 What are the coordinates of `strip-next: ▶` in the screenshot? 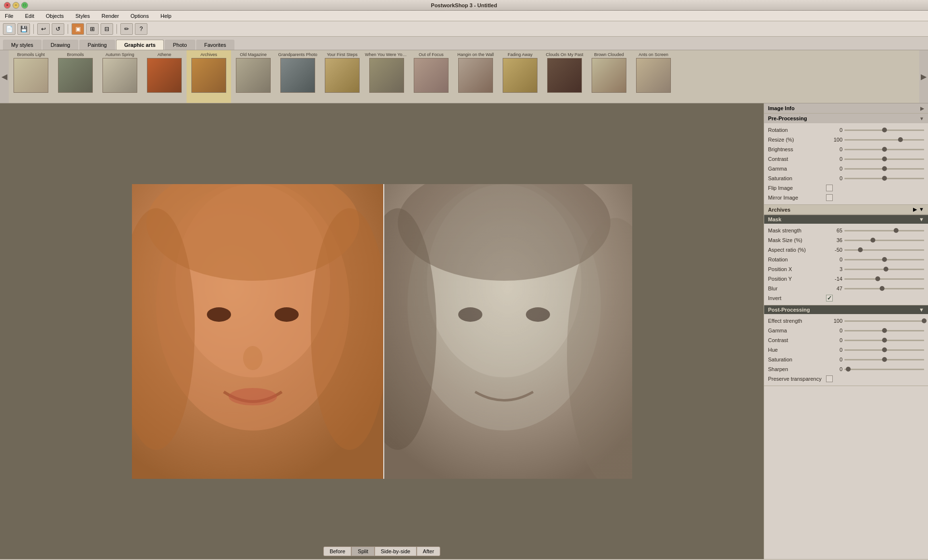 It's located at (924, 76).